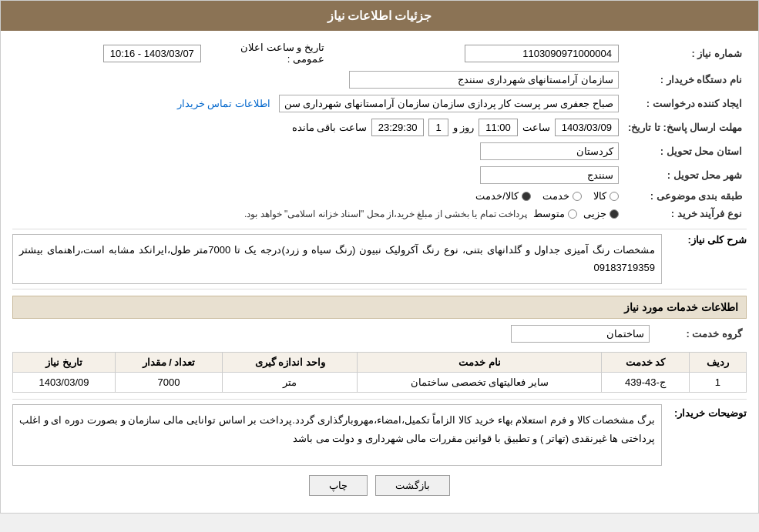 The image size is (759, 532). Describe the element at coordinates (595, 214) in the screenshot. I see `radio-jozi-label: جزیی` at that location.